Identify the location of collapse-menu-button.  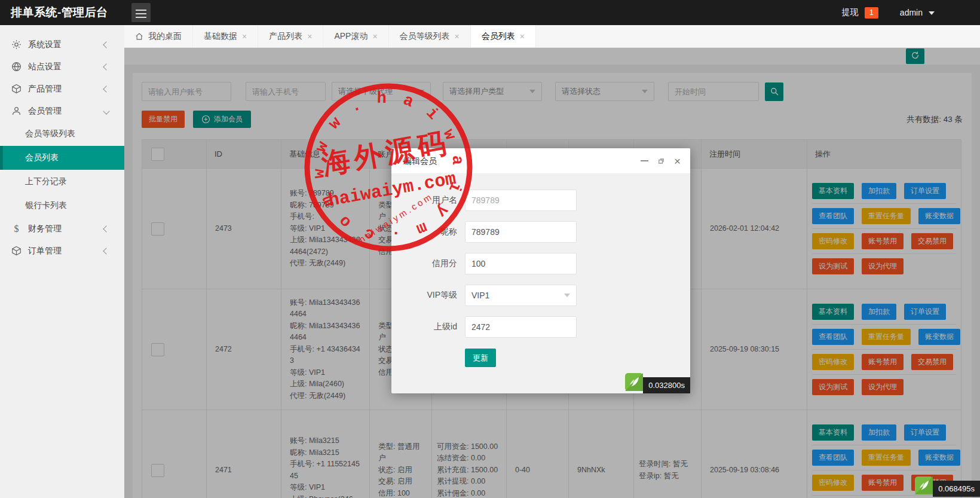
(141, 13).